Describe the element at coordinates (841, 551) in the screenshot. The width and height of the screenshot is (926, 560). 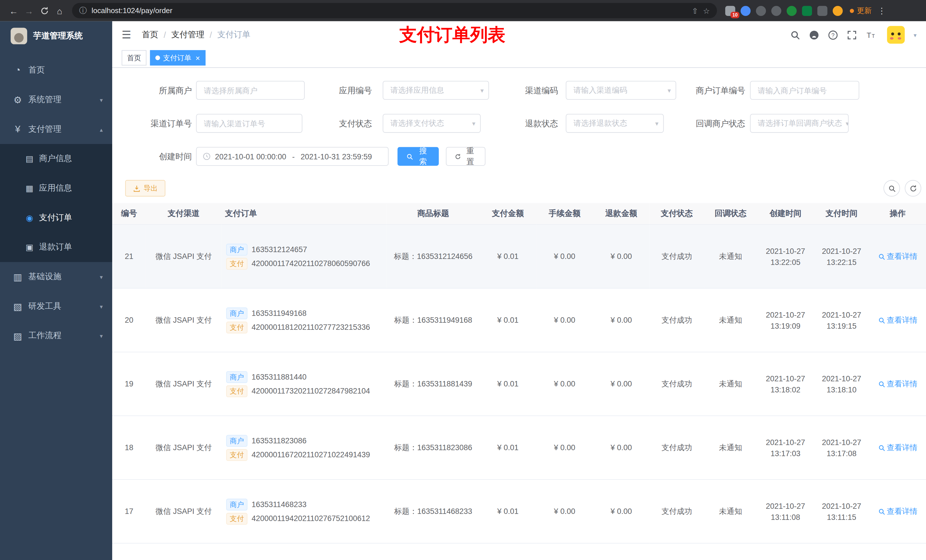
I see `pay-time-cell` at that location.